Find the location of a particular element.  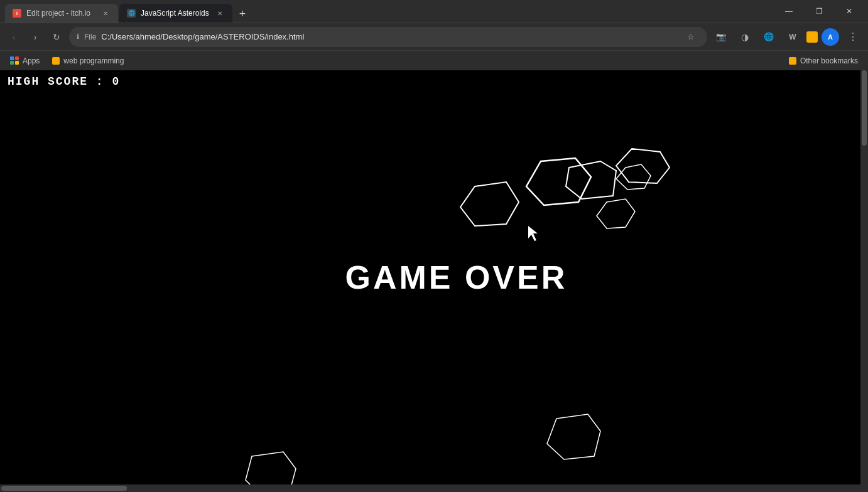

tab-close-asteroids: ✕ is located at coordinates (220, 13).